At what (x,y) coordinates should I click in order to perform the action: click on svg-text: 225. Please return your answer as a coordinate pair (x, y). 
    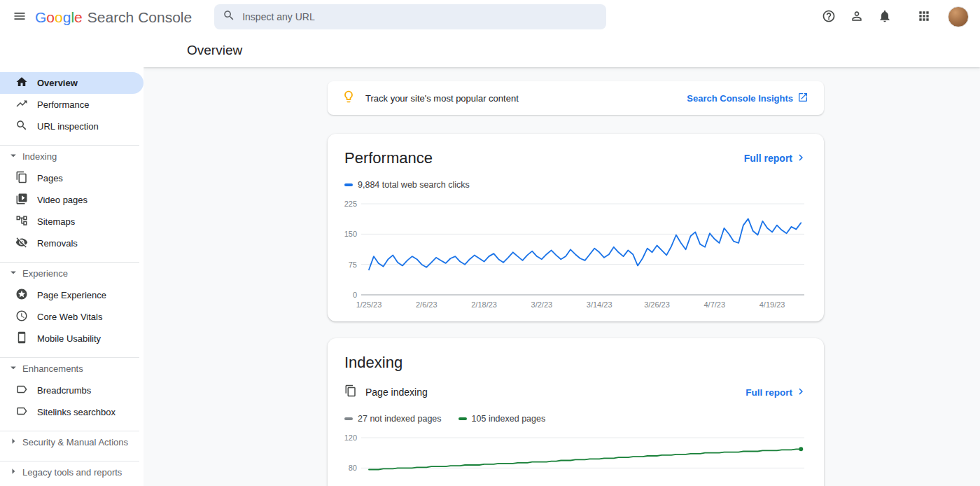
    Looking at the image, I should click on (351, 204).